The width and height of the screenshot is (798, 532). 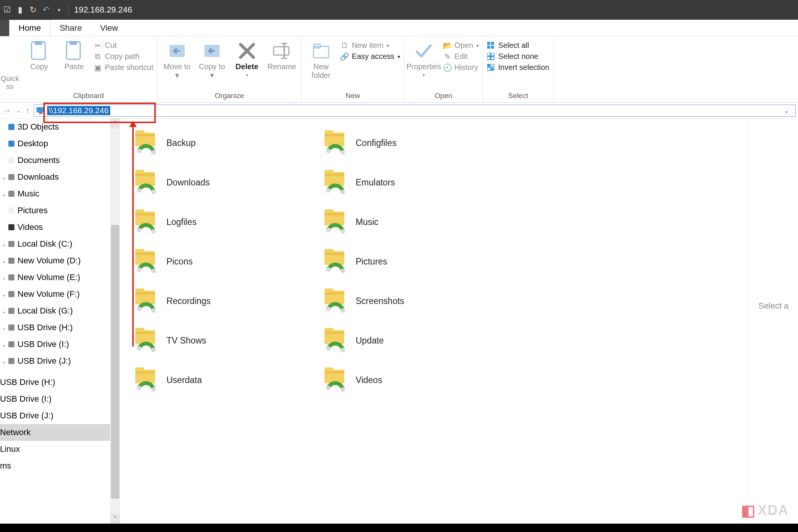 I want to click on qat-checkbox-icon: ☑, so click(x=7, y=10).